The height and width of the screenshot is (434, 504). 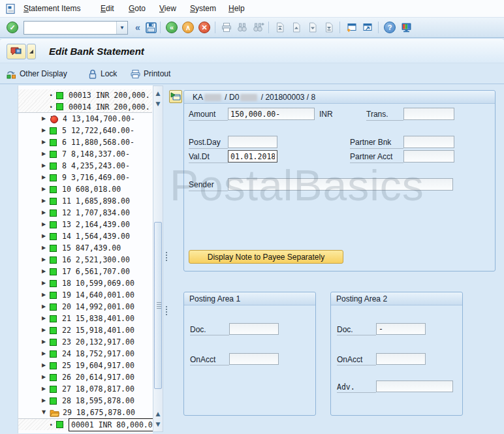 What do you see at coordinates (158, 93) in the screenshot?
I see `subtree-scroll-up-icon: ▲` at bounding box center [158, 93].